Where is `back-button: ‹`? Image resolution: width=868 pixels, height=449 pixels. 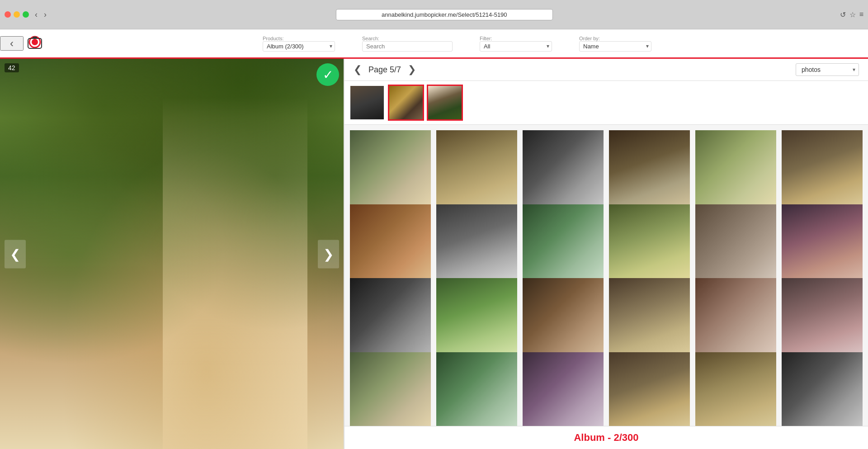 back-button: ‹ is located at coordinates (12, 43).